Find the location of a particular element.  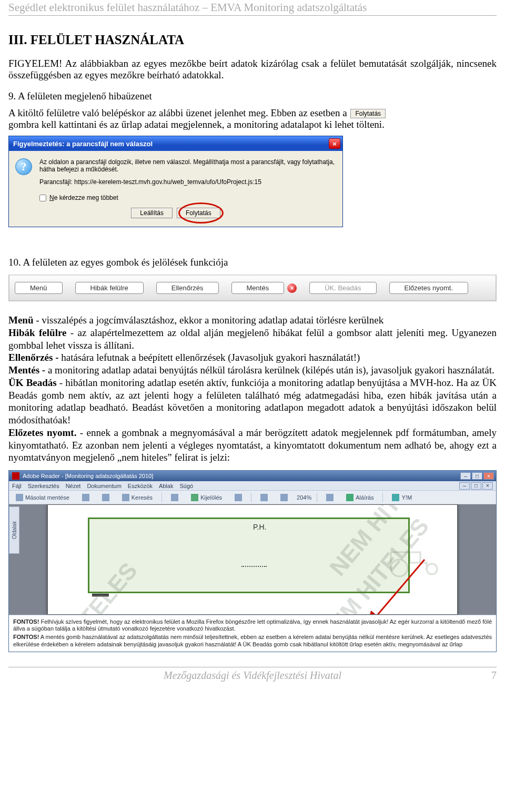

adobe-document-stage: Oldalak DMON010 P.H. NEM HITELES NEM HIT… is located at coordinates (252, 560).